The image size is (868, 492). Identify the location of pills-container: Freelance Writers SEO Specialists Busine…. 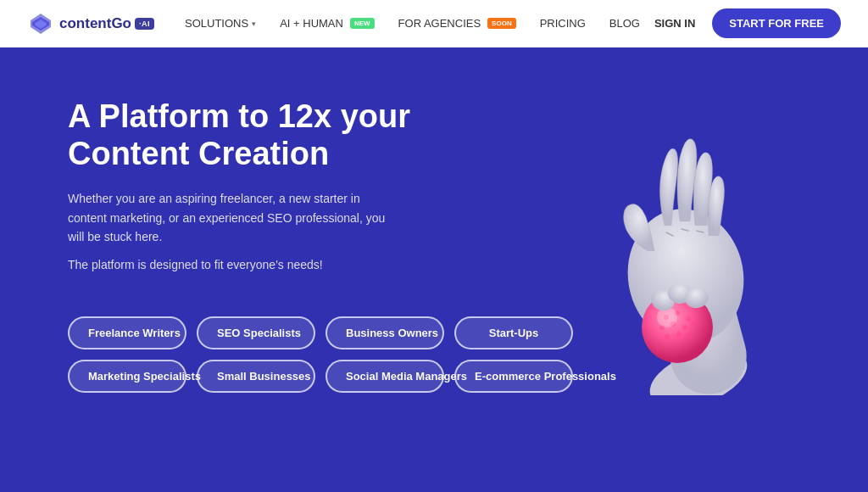
(280, 355).